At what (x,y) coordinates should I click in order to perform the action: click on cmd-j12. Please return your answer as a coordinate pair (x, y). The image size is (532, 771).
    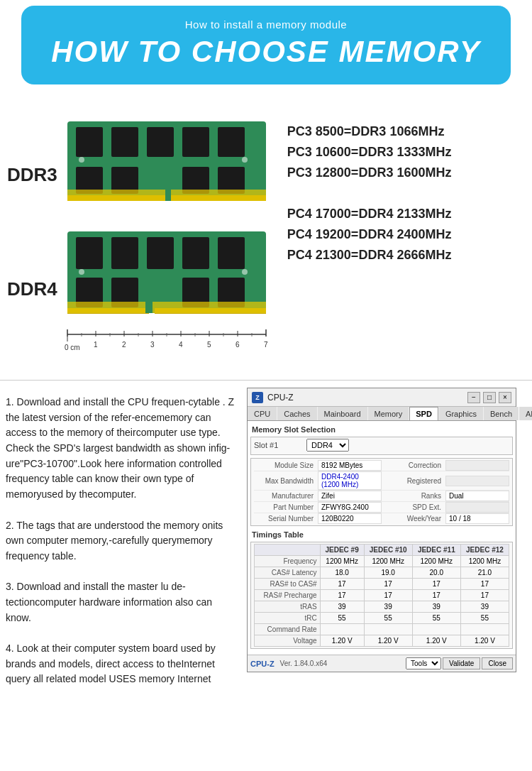
    Looking at the image, I should click on (484, 630).